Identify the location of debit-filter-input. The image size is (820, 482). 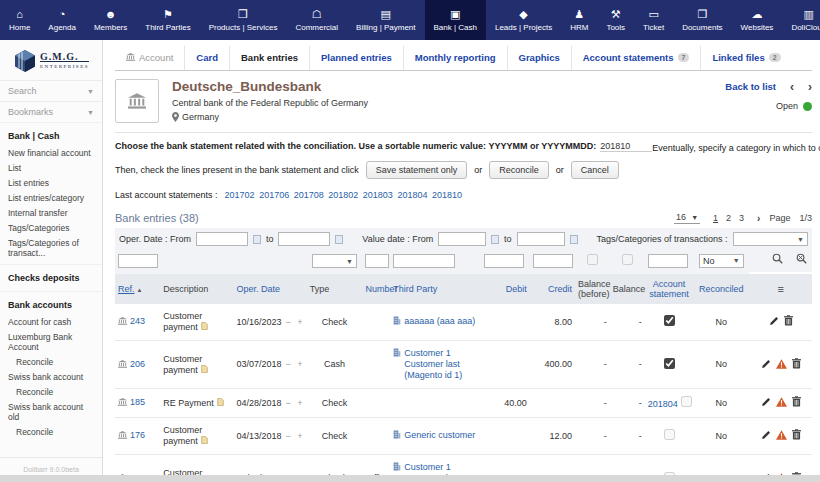
(504, 261).